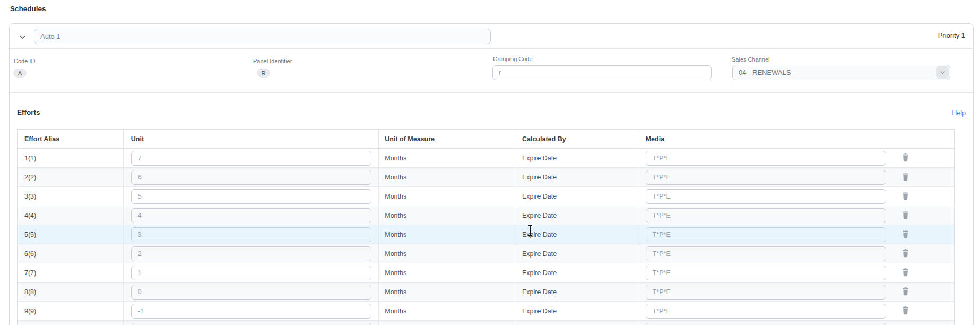 This screenshot has height=325, width=980. Describe the element at coordinates (71, 254) in the screenshot. I see `effort-alias-cell: 6(6)` at that location.